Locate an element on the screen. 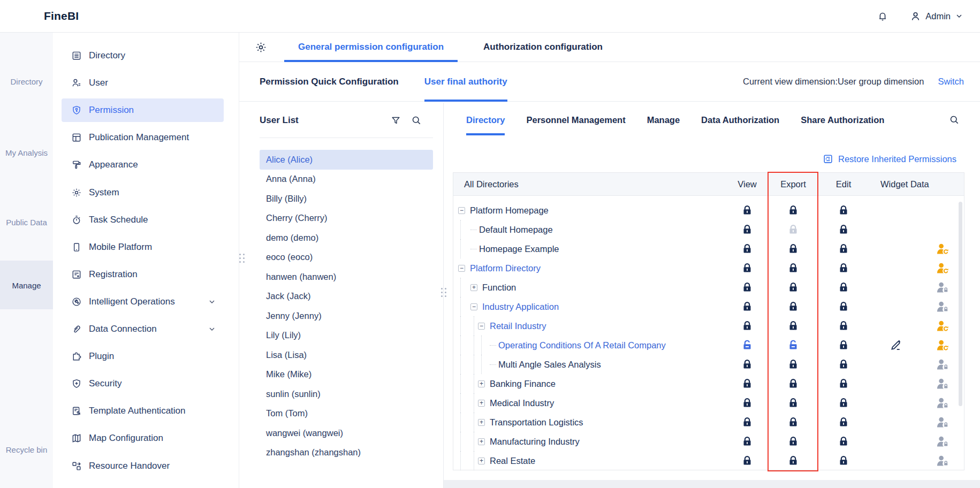 The image size is (980, 488). tree-node-label: Function is located at coordinates (499, 288).